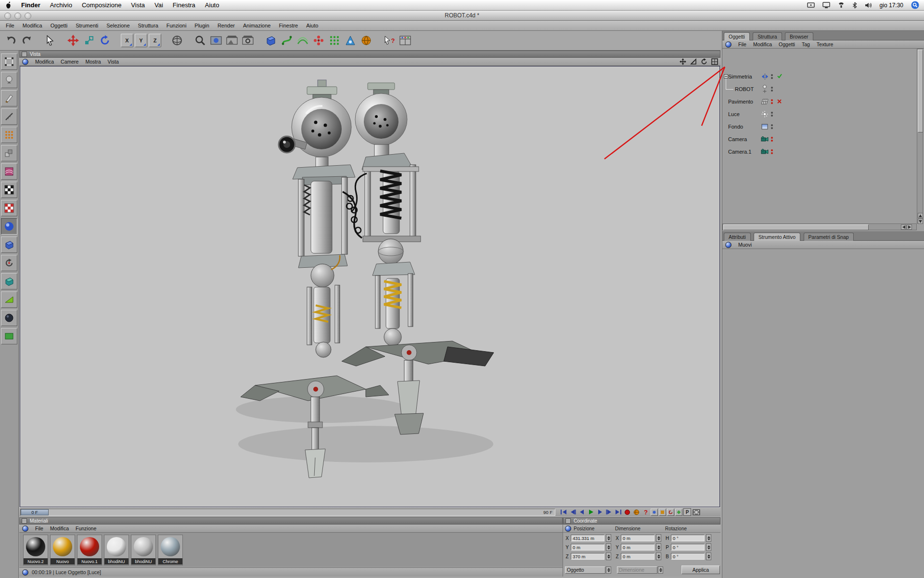  I want to click on mat-menu-file: File, so click(39, 528).